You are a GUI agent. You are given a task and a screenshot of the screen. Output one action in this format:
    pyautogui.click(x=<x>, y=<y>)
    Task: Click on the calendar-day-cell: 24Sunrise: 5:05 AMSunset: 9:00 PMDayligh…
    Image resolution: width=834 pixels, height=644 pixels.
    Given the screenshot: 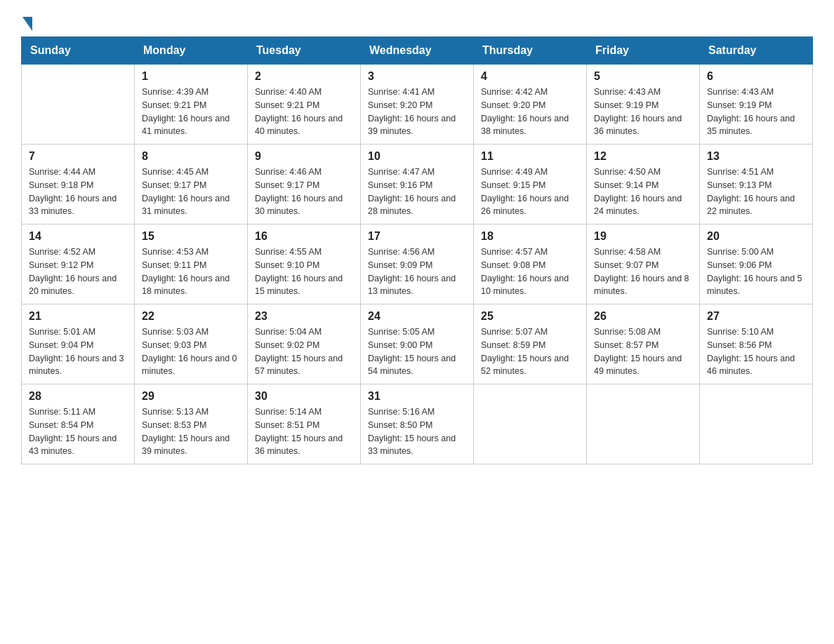 What is the action you would take?
    pyautogui.click(x=417, y=344)
    